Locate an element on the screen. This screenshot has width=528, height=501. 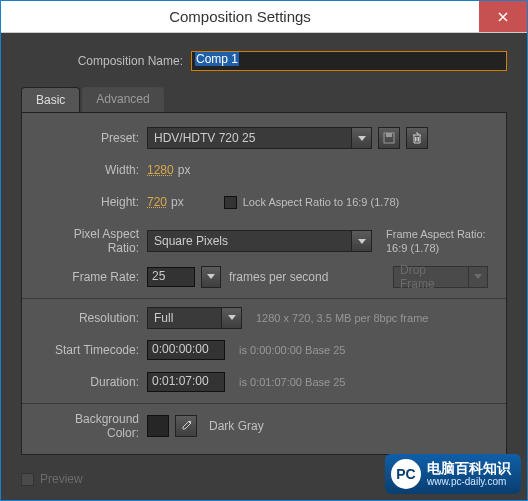
titlebar: Composition Settings is located at coordinates (264, 17).